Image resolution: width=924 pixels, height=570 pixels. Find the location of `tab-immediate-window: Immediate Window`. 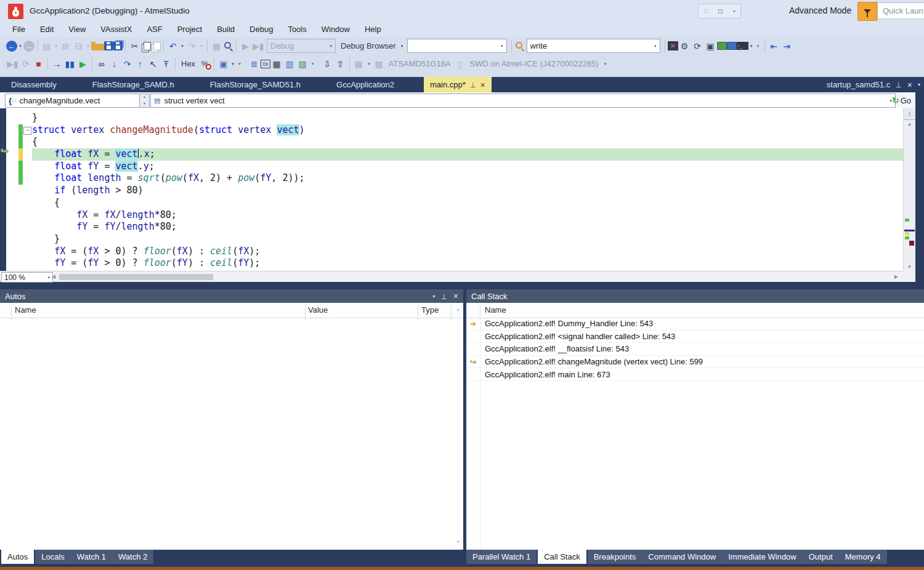

tab-immediate-window: Immediate Window is located at coordinates (763, 556).